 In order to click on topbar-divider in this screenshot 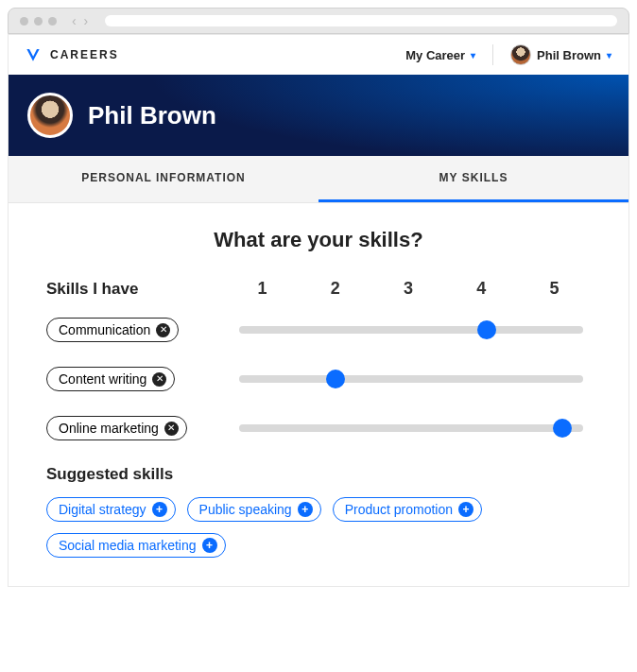, I will do `click(493, 55)`.